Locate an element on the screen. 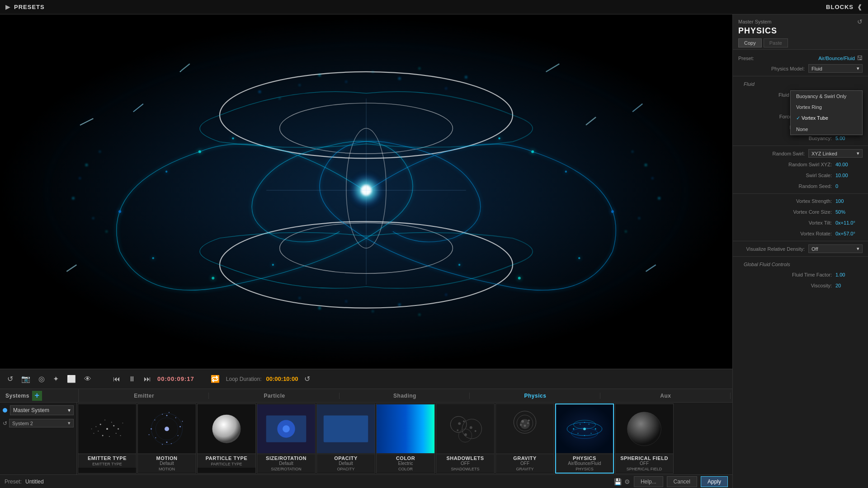 The height and width of the screenshot is (488, 868). tab-emitter: Emitter is located at coordinates (144, 396).